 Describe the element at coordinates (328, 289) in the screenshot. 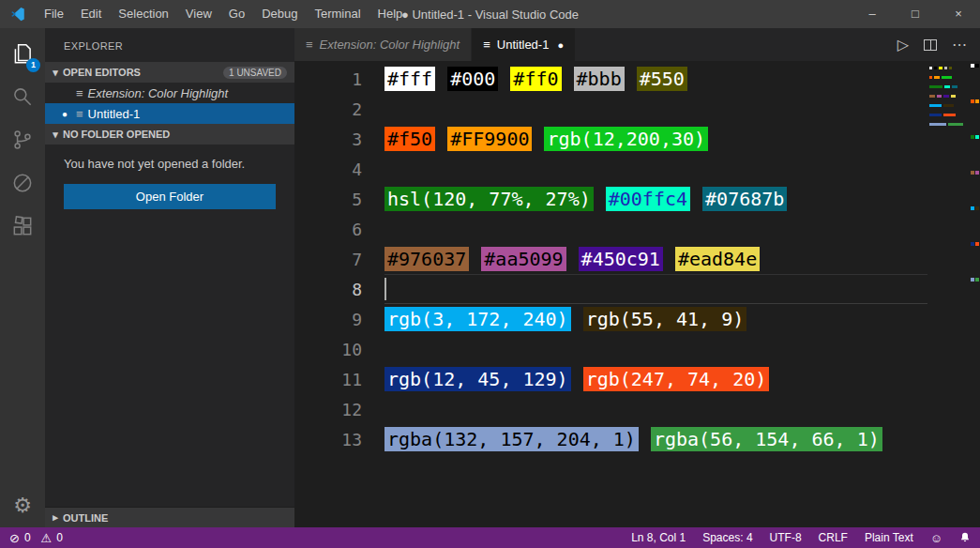

I see `line-number: 8` at that location.